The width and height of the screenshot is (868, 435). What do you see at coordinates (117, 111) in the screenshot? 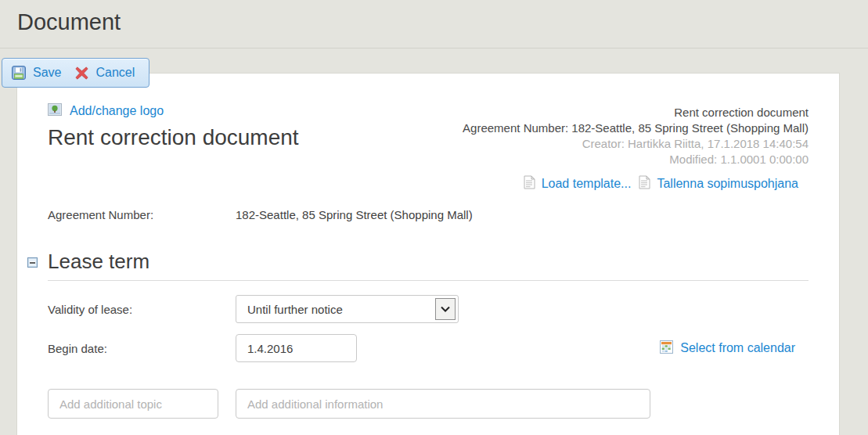
I see `add-change-logo-label: Add/change logo` at bounding box center [117, 111].